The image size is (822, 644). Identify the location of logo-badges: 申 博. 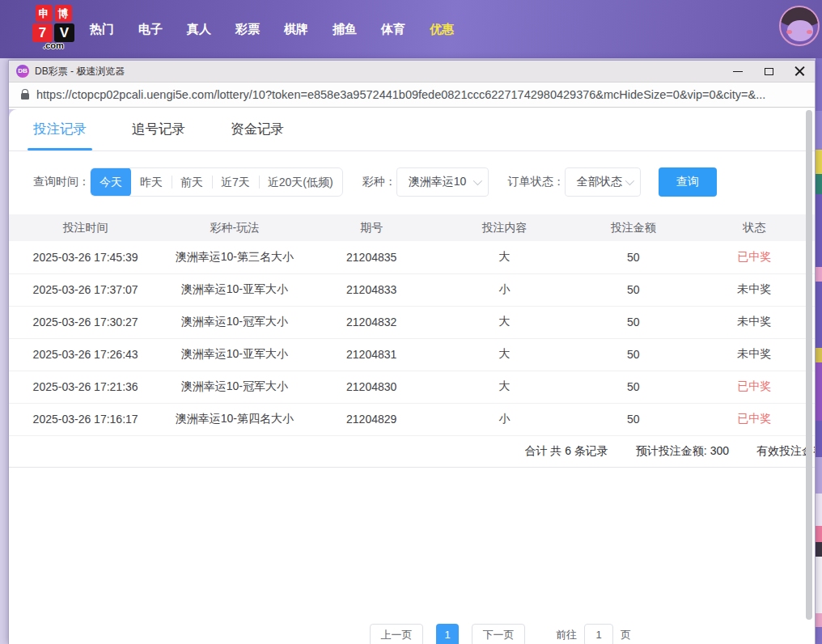
(53, 13).